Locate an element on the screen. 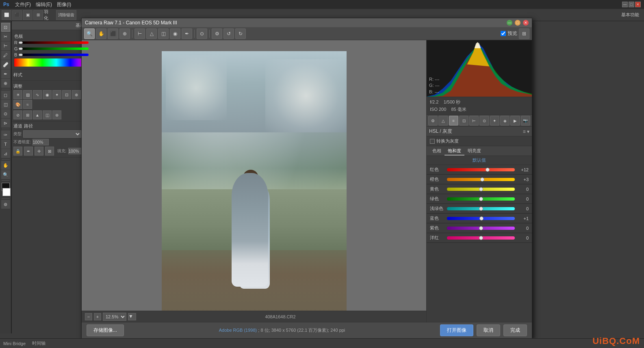 The image size is (644, 348). ps-adj-selective: ⊛ is located at coordinates (57, 115).